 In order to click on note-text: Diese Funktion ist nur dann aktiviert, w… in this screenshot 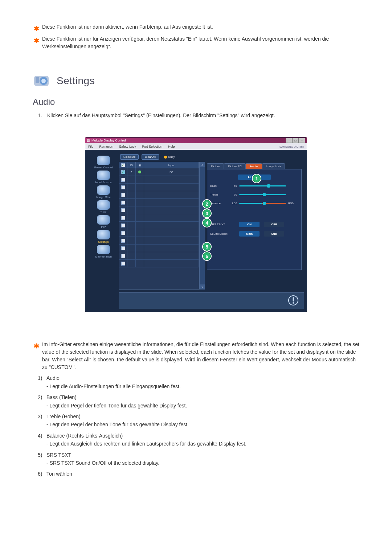, I will do `click(201, 28)`.